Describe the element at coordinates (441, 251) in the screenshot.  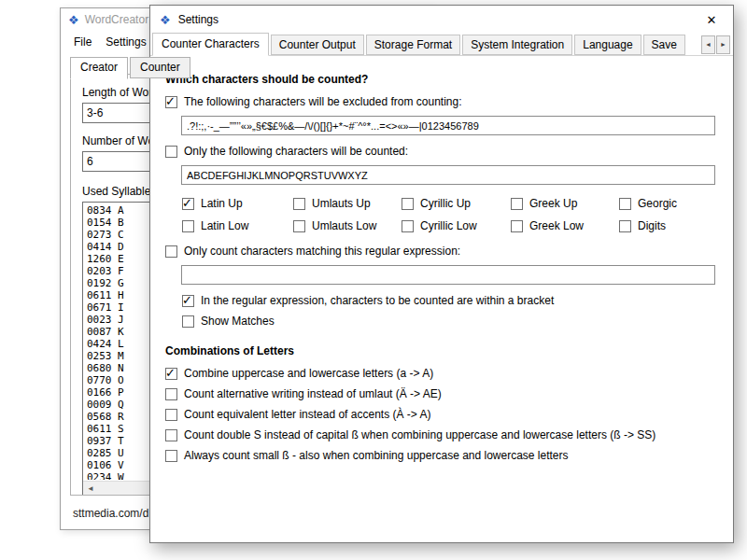
I see `regex-checkbox: Only count characters matching this regu…` at that location.